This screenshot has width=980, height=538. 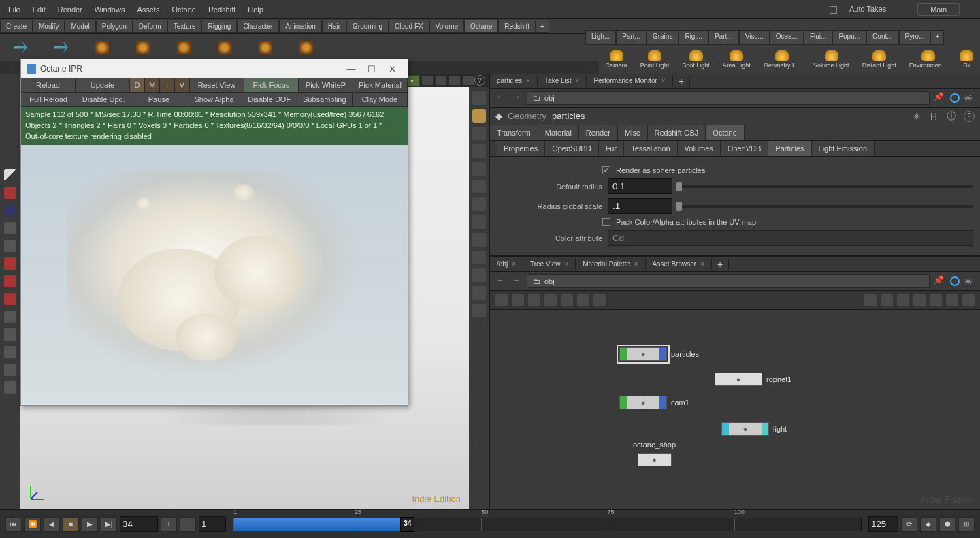 I want to click on net-tool-search, so click(x=952, y=300).